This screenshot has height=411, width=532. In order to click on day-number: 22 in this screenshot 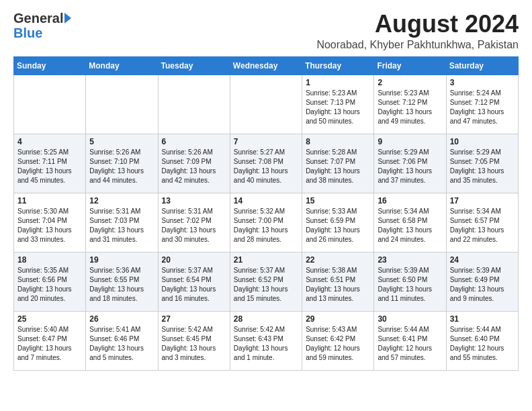, I will do `click(338, 260)`.